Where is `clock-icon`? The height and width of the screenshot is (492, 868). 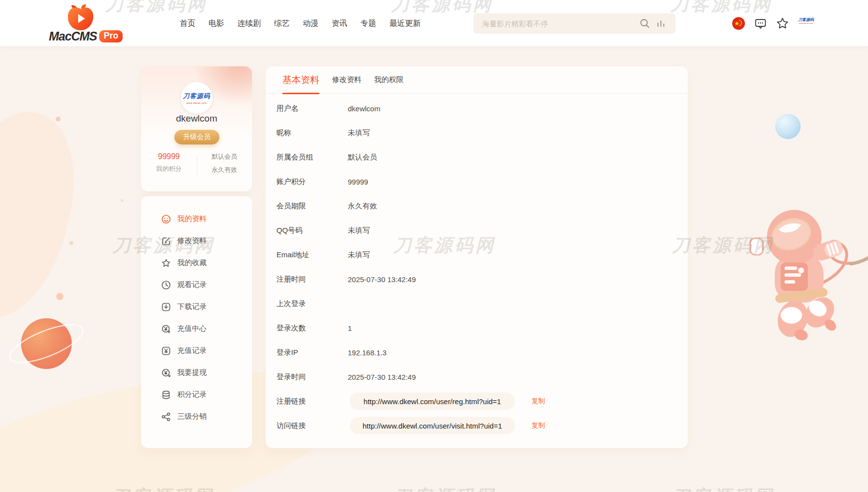
clock-icon is located at coordinates (166, 285).